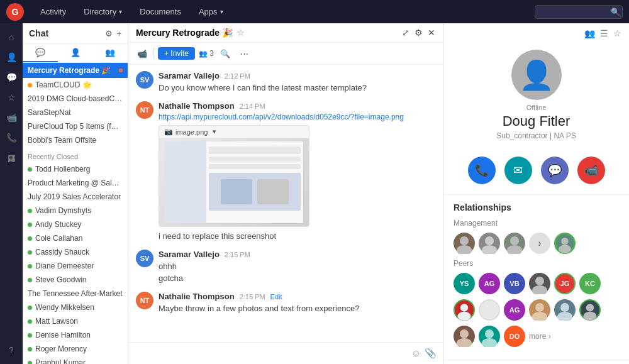 The image size is (629, 364). I want to click on list-item: July 2019 Sales Accelerator, so click(75, 197).